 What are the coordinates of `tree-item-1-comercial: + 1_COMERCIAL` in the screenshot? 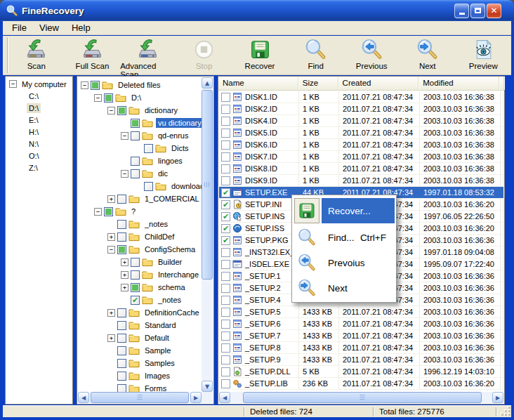 It's located at (140, 199).